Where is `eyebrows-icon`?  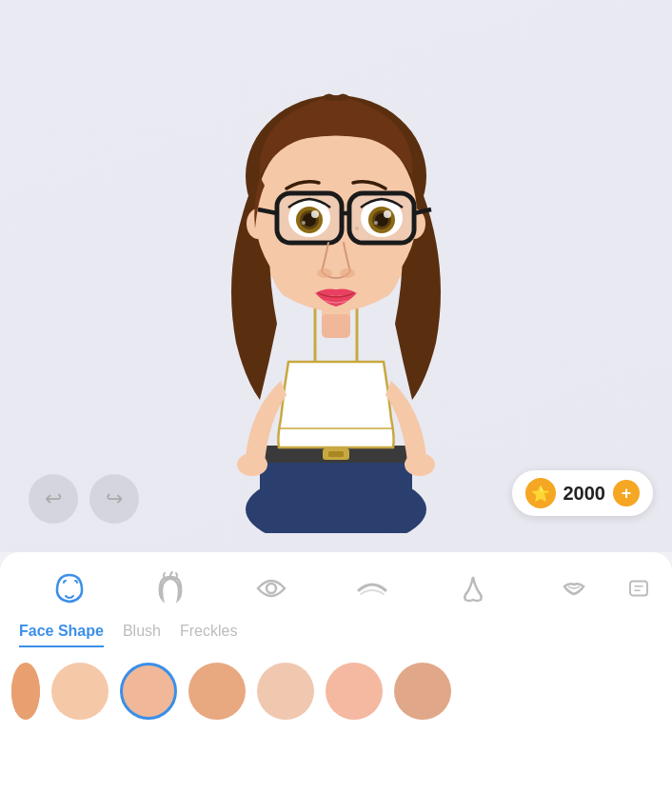 eyebrows-icon is located at coordinates (372, 588).